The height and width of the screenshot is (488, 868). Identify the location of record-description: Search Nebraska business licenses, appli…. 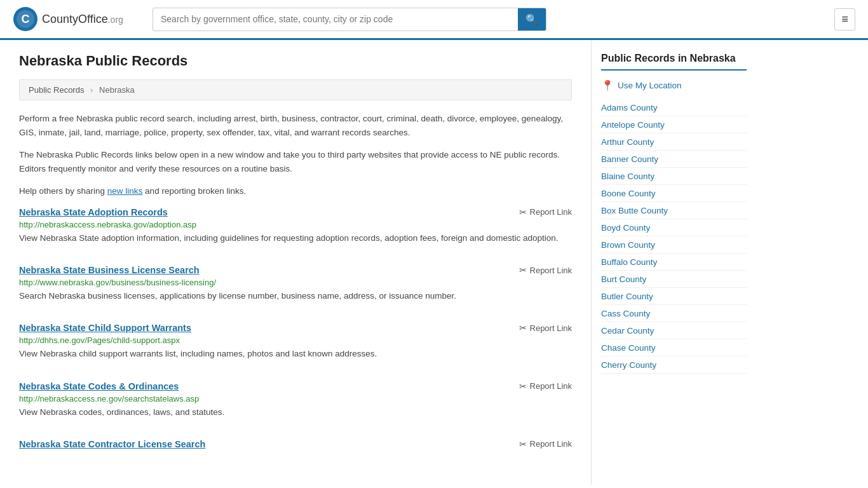
(295, 296).